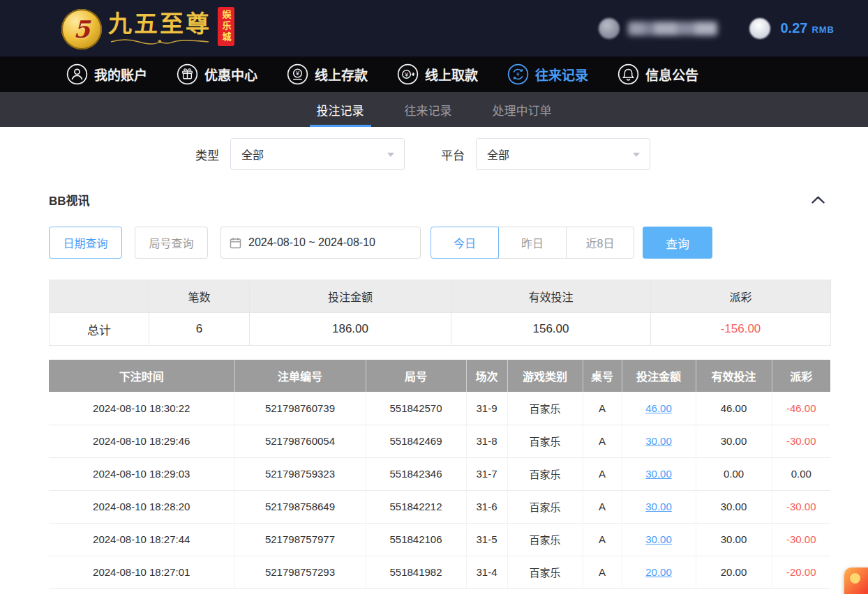 The width and height of the screenshot is (868, 594). I want to click on brand-text-block: 九五至尊, so click(160, 28).